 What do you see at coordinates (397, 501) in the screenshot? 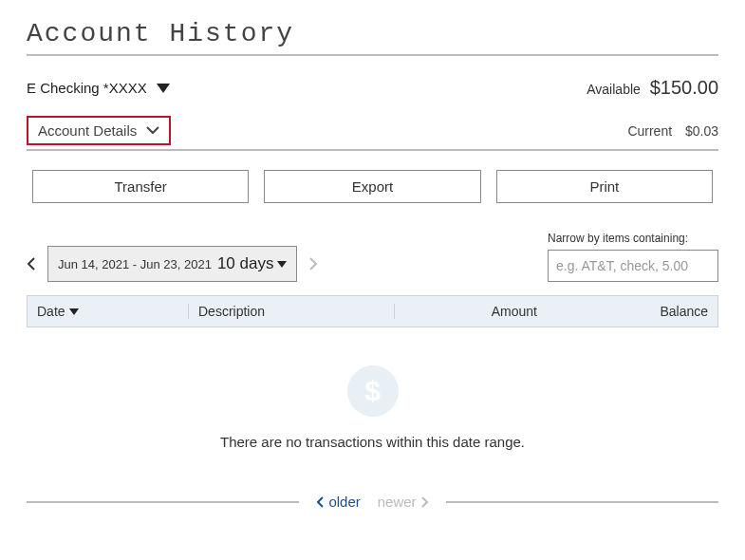
I see `newer-label: newer` at bounding box center [397, 501].